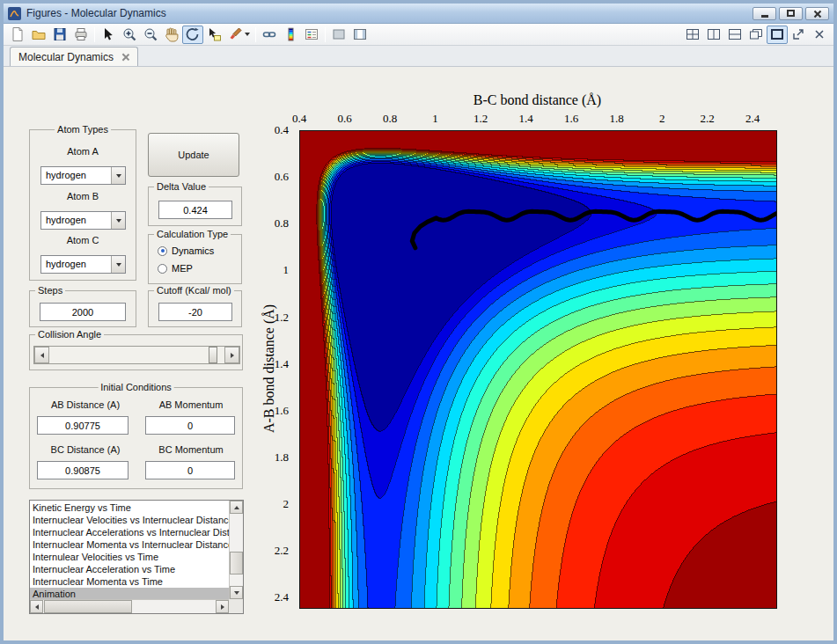 The width and height of the screenshot is (837, 644). What do you see at coordinates (714, 35) in the screenshot?
I see `layout-split-left-right-icon` at bounding box center [714, 35].